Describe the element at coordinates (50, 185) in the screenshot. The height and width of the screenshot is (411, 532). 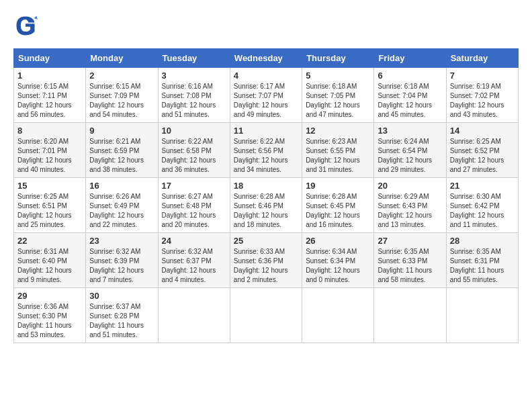
I see `day-number: 15` at that location.